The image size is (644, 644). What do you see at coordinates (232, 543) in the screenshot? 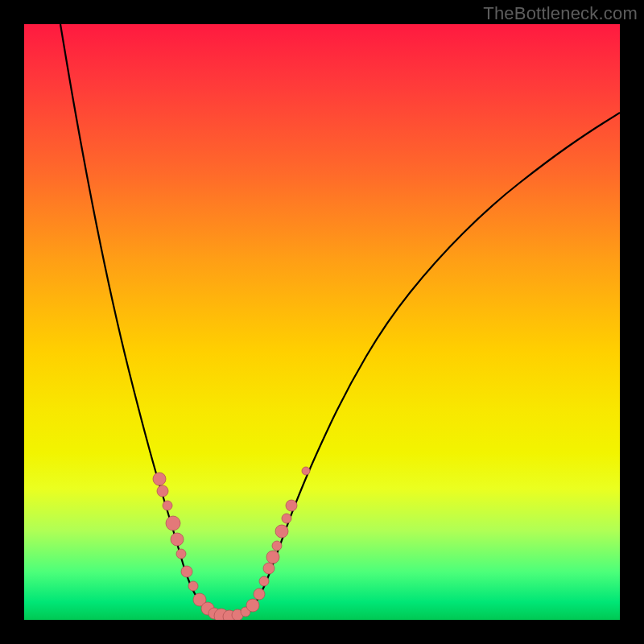
I see `scatter-dots` at bounding box center [232, 543].